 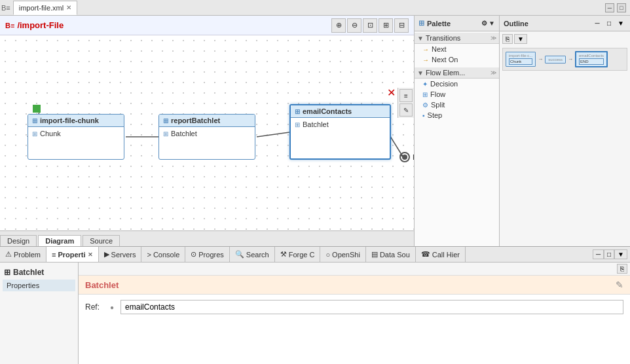 What do you see at coordinates (258, 255) in the screenshot?
I see `search-tab-label: Search` at bounding box center [258, 255].